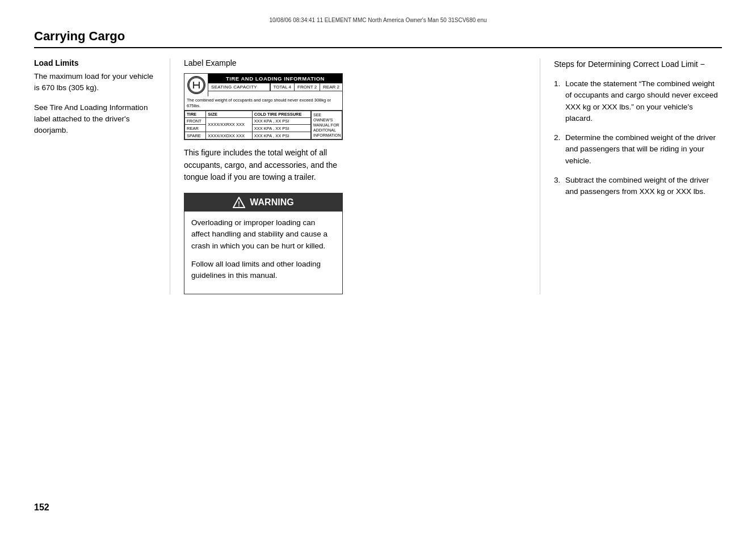 The height and width of the screenshot is (541, 756). Describe the element at coordinates (247, 125) in the screenshot. I see `tire-table: TIRE SIZE COLD TIRE PRESSURE FRONT XXXX/…` at that location.